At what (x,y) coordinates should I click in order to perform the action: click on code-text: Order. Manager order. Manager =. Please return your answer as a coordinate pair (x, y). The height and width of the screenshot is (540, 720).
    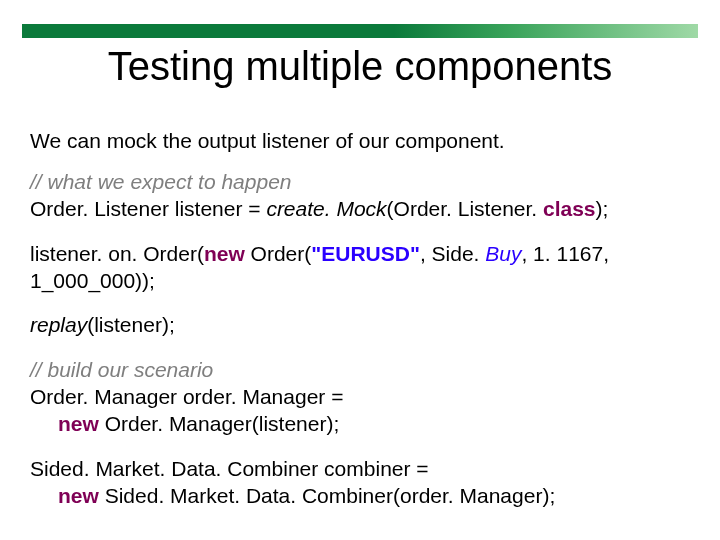
    Looking at the image, I should click on (186, 396).